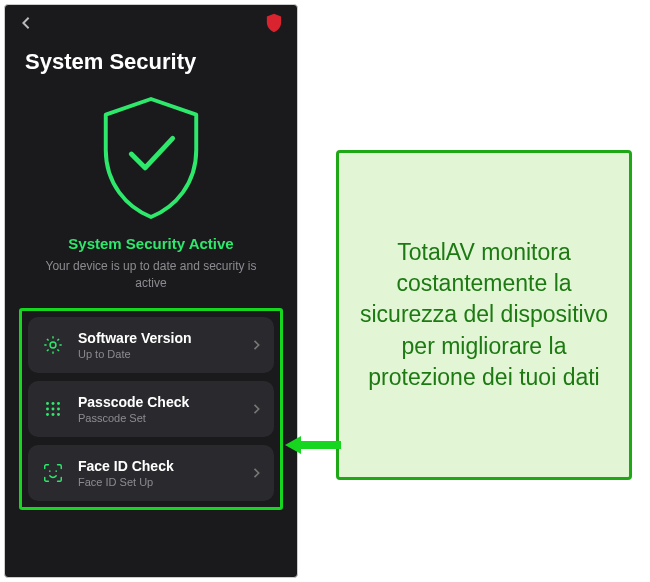  What do you see at coordinates (151, 157) in the screenshot?
I see `shield-check-icon` at bounding box center [151, 157].